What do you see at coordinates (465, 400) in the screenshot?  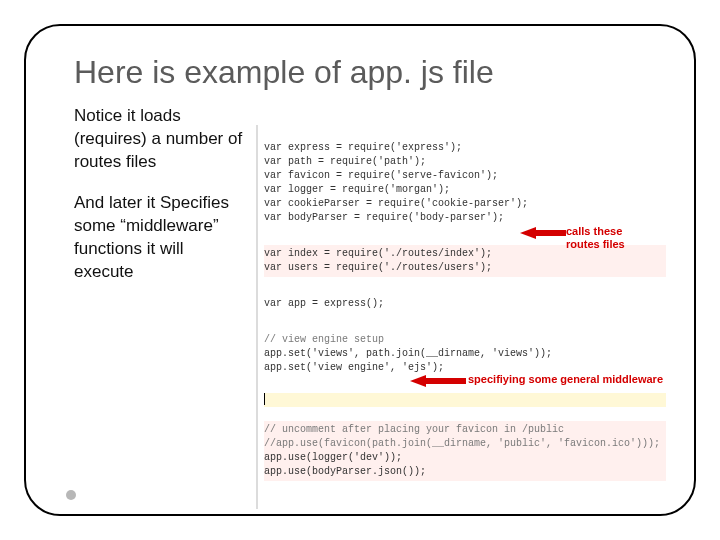 I see `highlight-cursor-line` at bounding box center [465, 400].